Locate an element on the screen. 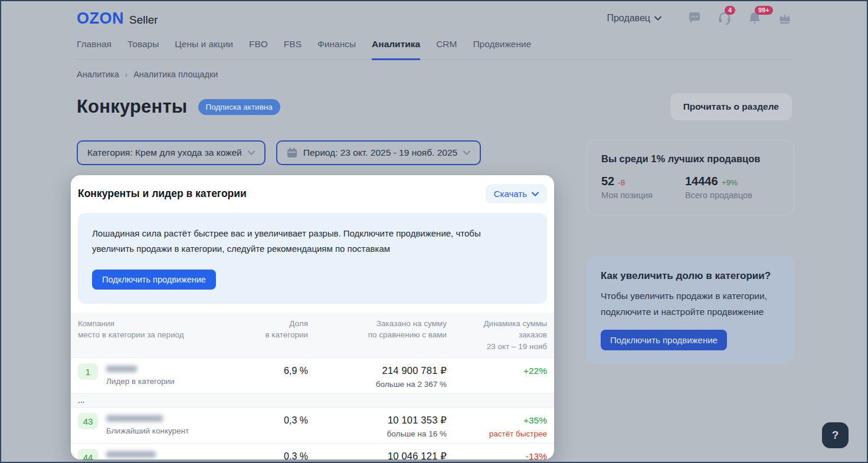 The image size is (868, 463). col-dynamics-period: 23 окт – 19 нояб is located at coordinates (500, 347).